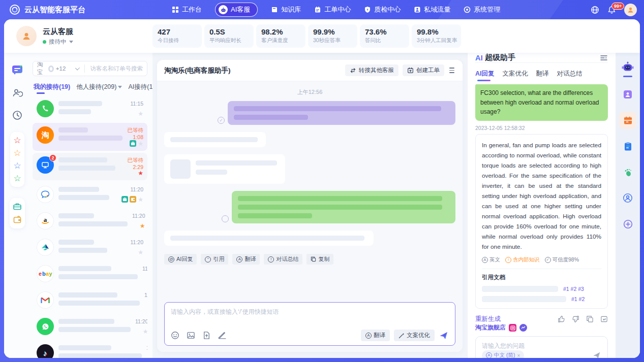 Image resolution: width=644 pixels, height=362 pixels. Describe the element at coordinates (590, 319) in the screenshot. I see `copy-icon` at that location.